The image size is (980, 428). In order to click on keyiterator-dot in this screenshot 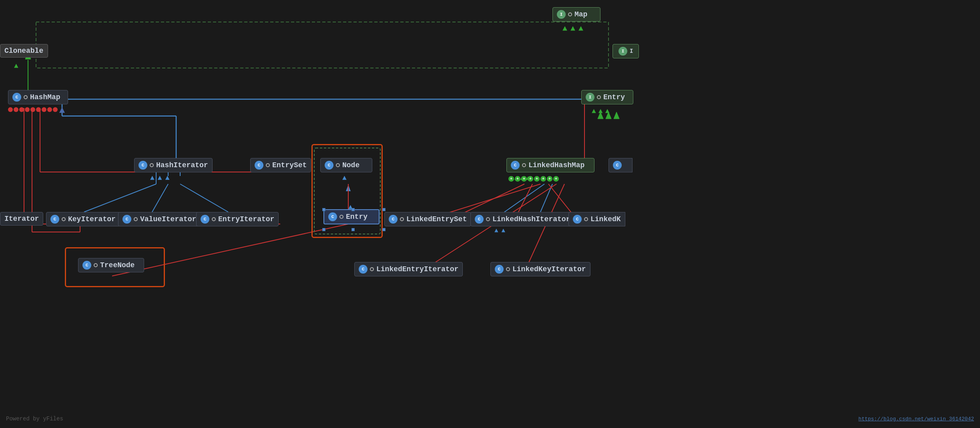, I will do `click(64, 219)`.